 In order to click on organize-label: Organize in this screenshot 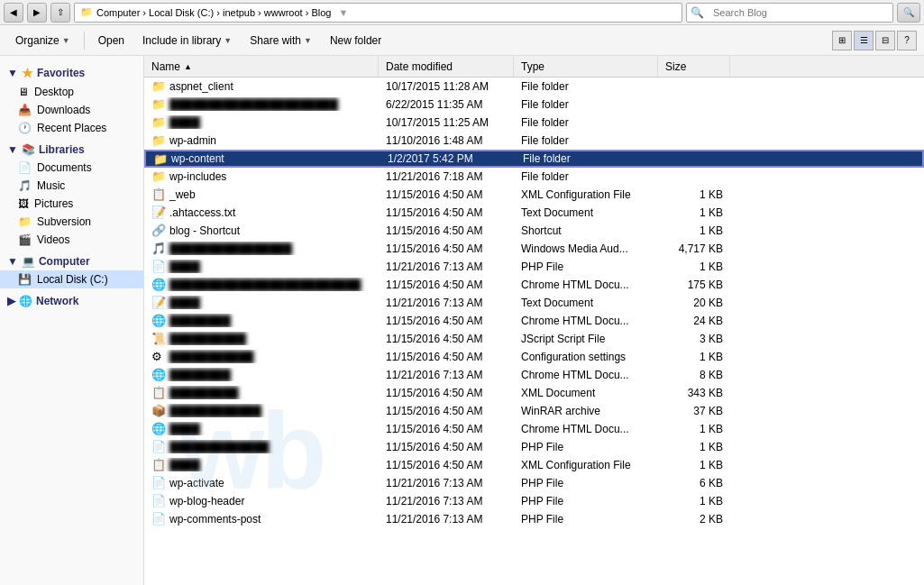, I will do `click(38, 41)`.